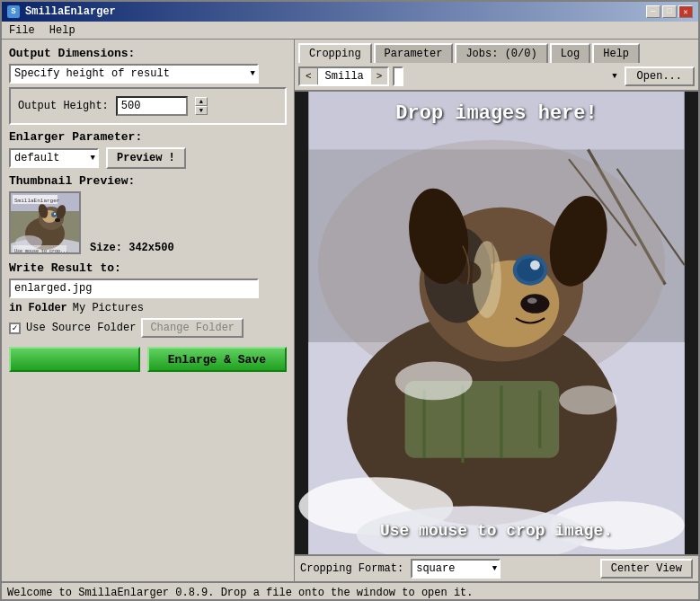  I want to click on enlarge-save-button: Enlarge & Save, so click(217, 359).